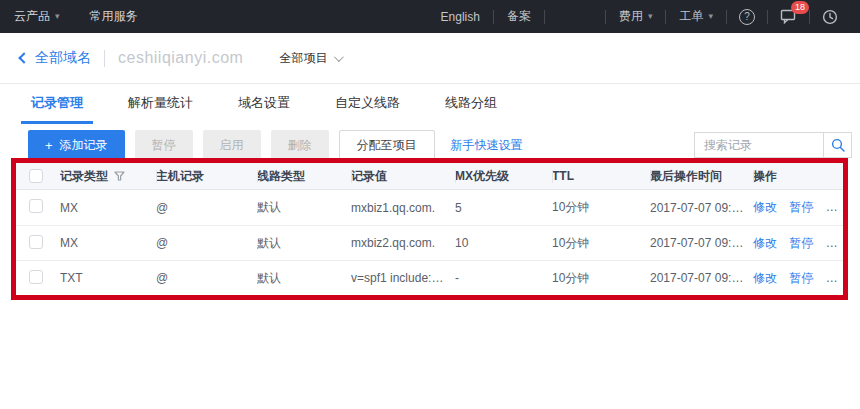 This screenshot has height=409, width=860. What do you see at coordinates (686, 176) in the screenshot?
I see `header-label: 最后操作时间` at bounding box center [686, 176].